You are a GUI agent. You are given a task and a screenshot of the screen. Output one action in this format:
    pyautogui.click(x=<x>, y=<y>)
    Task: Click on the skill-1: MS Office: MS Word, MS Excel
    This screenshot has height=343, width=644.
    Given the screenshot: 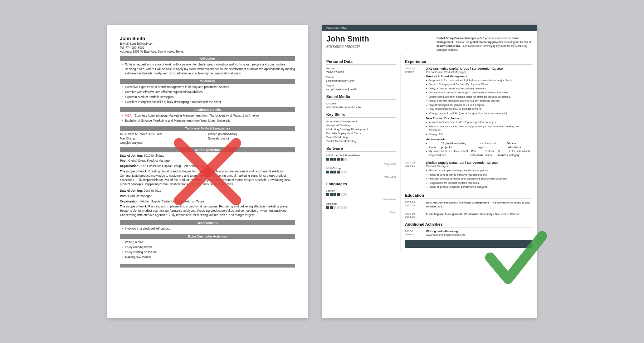 What is the action you would take?
    pyautogui.click(x=164, y=134)
    